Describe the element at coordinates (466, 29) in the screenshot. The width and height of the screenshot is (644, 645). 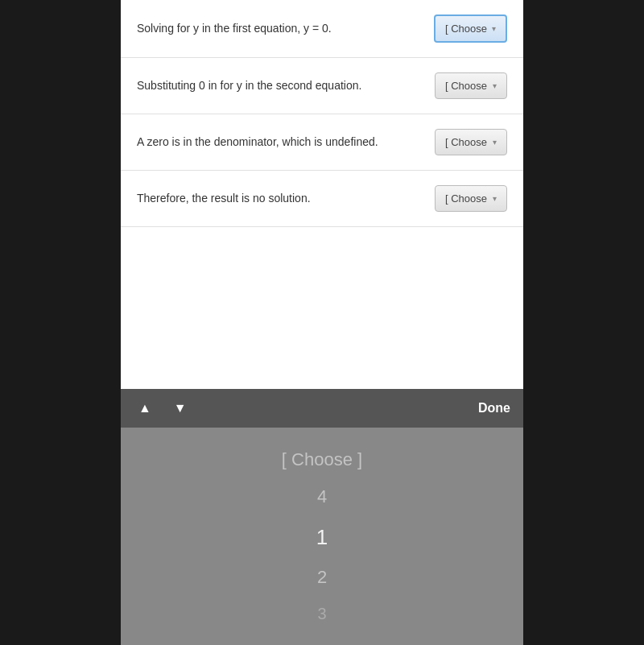
I see `choose-button-label-1: [ Choose` at that location.